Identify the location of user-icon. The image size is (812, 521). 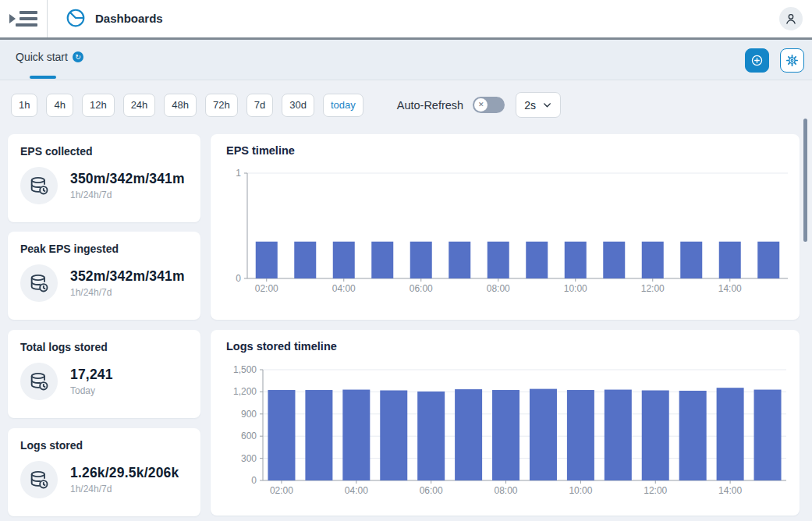
(791, 19).